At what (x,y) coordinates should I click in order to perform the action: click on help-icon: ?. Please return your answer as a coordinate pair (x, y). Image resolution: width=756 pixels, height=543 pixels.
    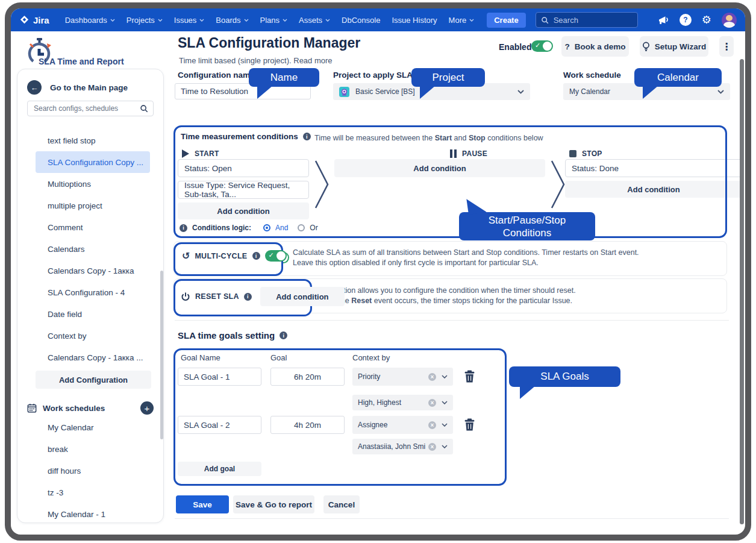
    Looking at the image, I should click on (686, 20).